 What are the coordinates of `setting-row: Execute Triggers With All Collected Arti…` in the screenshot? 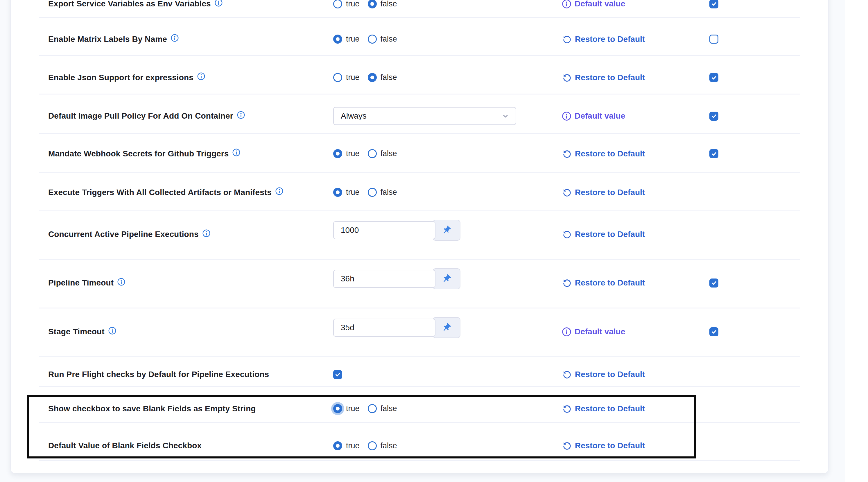 It's located at (420, 192).